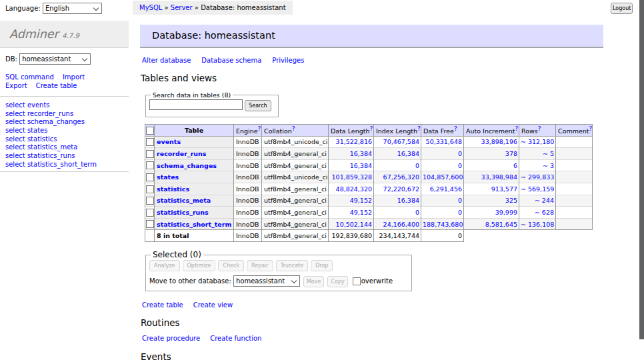 The height and width of the screenshot is (362, 644). I want to click on copy-button: Copy, so click(337, 281).